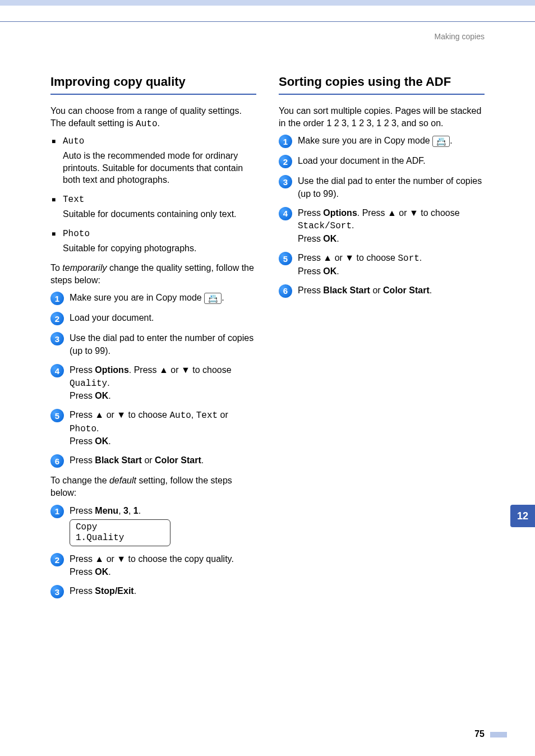  What do you see at coordinates (154, 274) in the screenshot?
I see `temporarily-text: To temporarily change the quality settin…` at bounding box center [154, 274].